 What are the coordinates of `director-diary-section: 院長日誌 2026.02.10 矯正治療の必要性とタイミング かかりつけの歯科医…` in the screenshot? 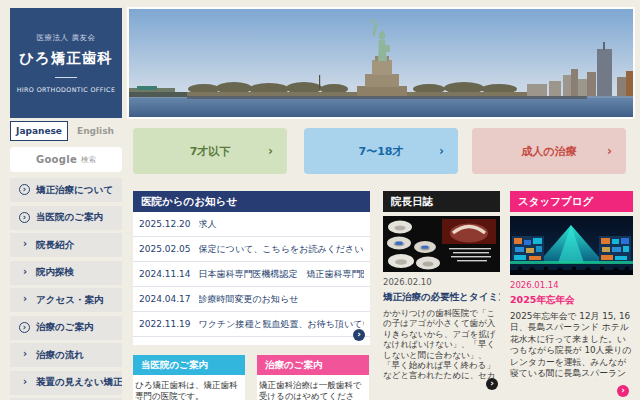 It's located at (442, 296).